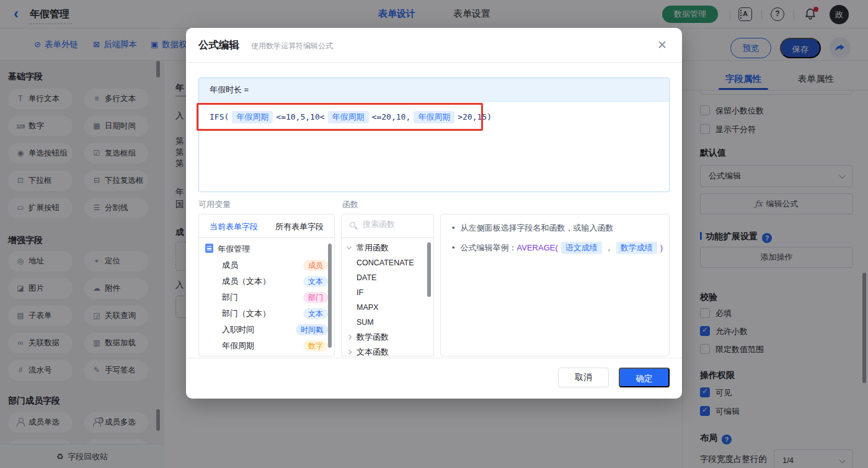  What do you see at coordinates (215, 205) in the screenshot?
I see `variables-label: 可用变量` at bounding box center [215, 205].